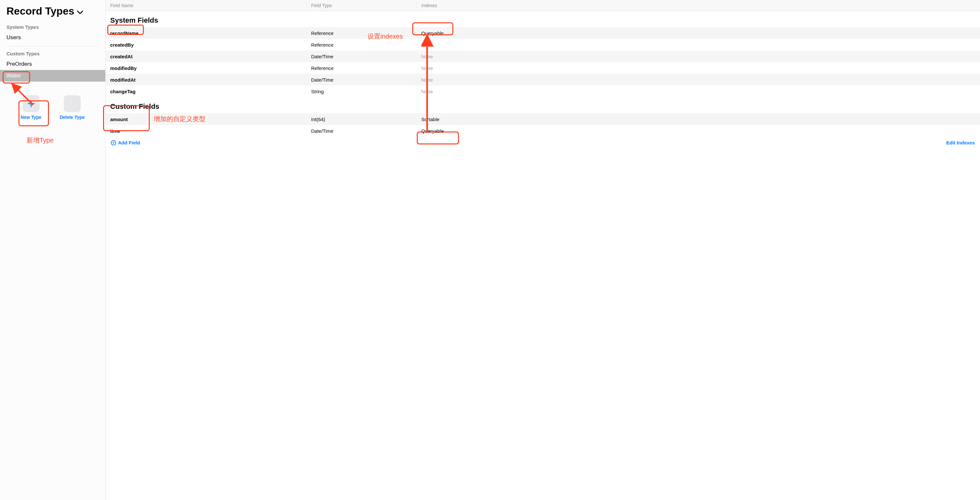 The width and height of the screenshot is (980, 500). I want to click on cell-name: changeTag, so click(206, 91).